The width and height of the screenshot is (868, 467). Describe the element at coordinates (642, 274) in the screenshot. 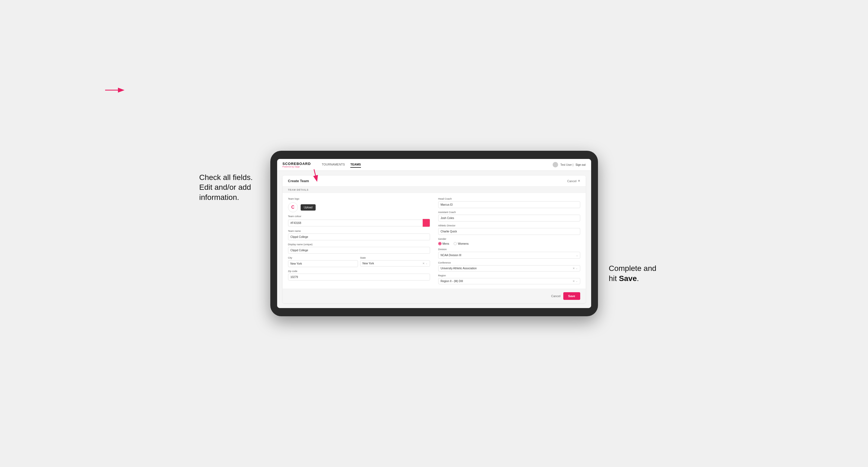

I see `annotation-right: Complete and hit Save.` at that location.